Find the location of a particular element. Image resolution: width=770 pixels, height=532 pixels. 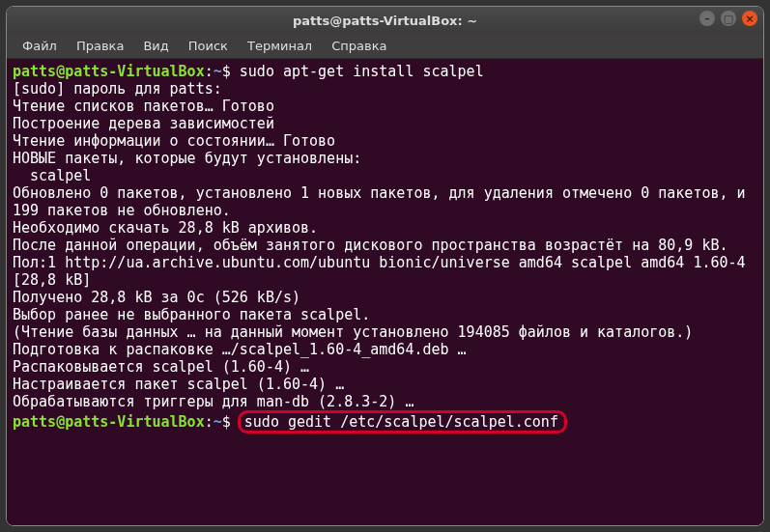

output-line: НОВЫЕ пакеты, которые будут установлены: is located at coordinates (385, 158).